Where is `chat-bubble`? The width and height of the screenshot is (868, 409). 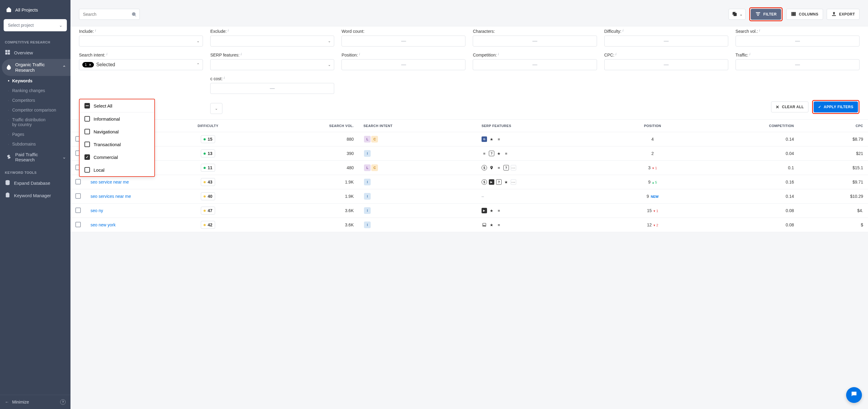
chat-bubble is located at coordinates (854, 395).